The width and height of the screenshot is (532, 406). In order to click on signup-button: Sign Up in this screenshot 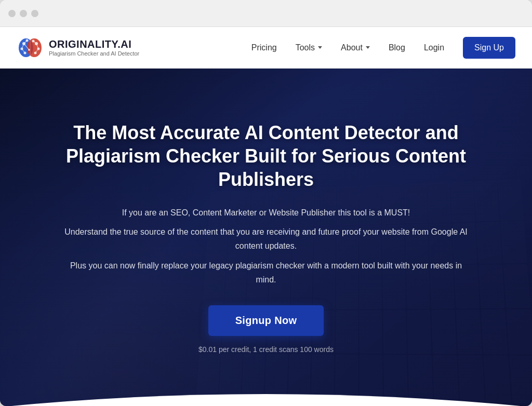, I will do `click(489, 48)`.